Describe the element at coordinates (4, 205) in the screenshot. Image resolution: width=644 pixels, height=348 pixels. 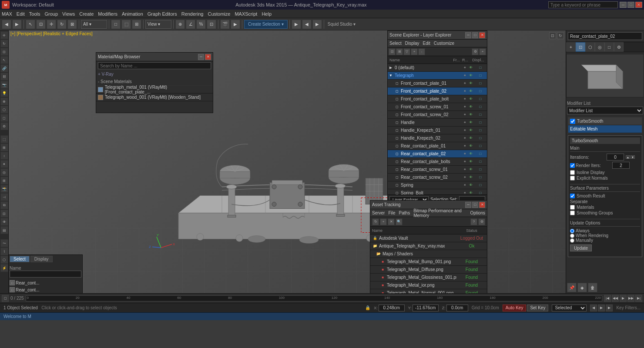
I see `lt-clone: ⧉` at that location.